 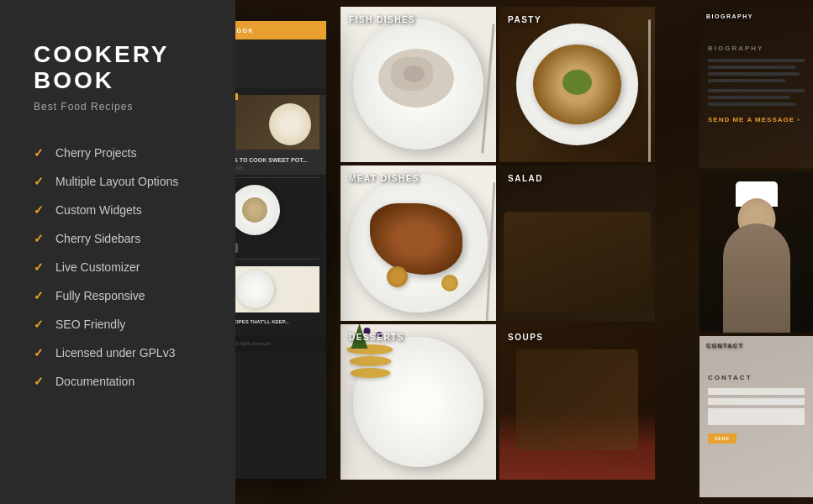 What do you see at coordinates (255, 210) in the screenshot?
I see `narrow-plate` at bounding box center [255, 210].